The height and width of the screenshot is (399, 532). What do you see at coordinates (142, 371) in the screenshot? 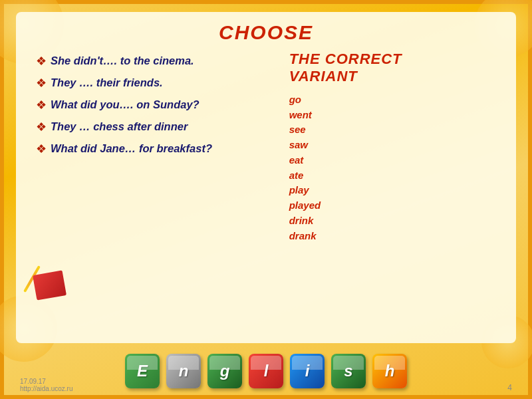
I see `cube-E: E` at bounding box center [142, 371].